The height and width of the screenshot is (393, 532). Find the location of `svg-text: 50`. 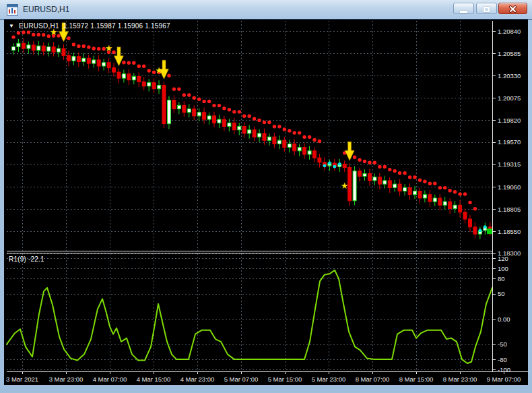

svg-text: 50 is located at coordinates (501, 294).